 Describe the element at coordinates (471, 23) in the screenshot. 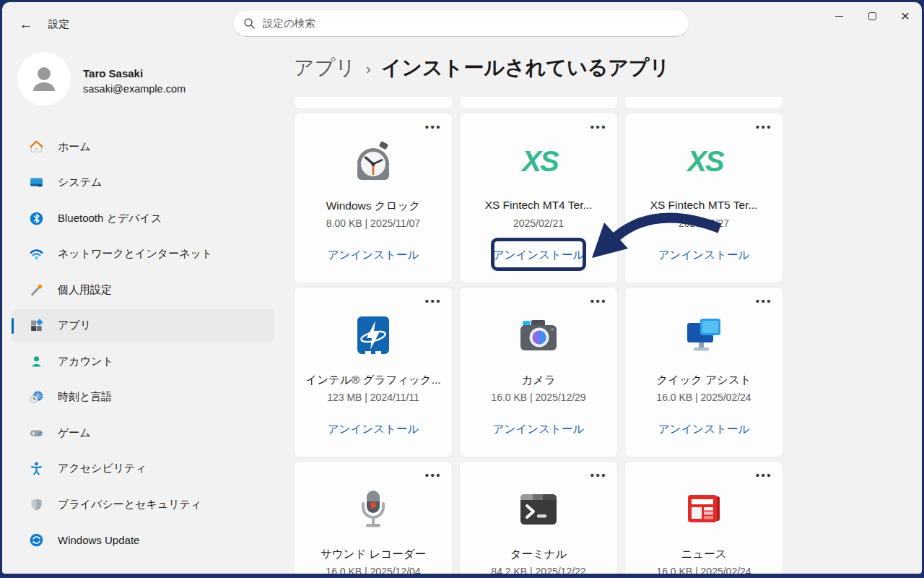

I see `search-input` at that location.